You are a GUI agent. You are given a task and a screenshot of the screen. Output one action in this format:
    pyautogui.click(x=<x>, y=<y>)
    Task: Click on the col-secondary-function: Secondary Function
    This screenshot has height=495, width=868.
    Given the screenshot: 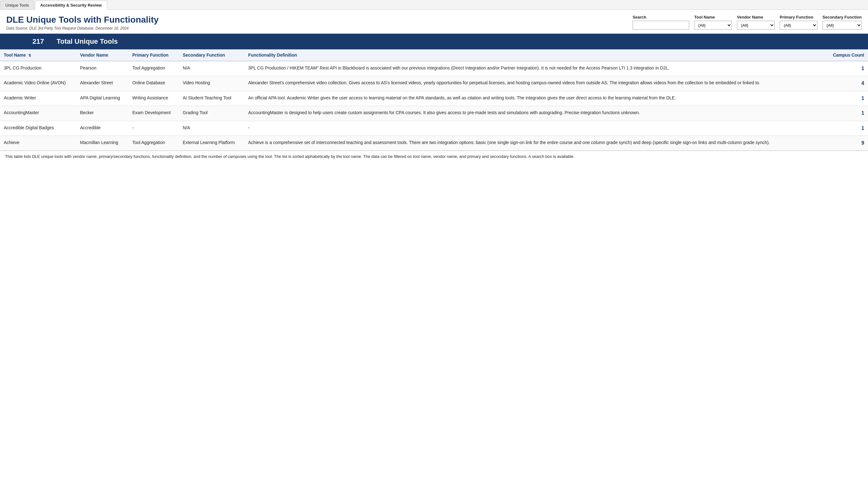 What is the action you would take?
    pyautogui.click(x=211, y=55)
    